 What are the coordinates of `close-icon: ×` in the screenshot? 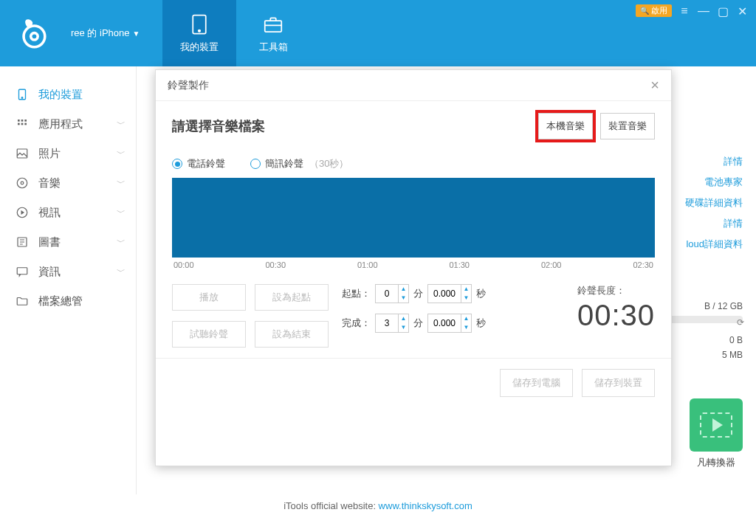 It's located at (655, 86).